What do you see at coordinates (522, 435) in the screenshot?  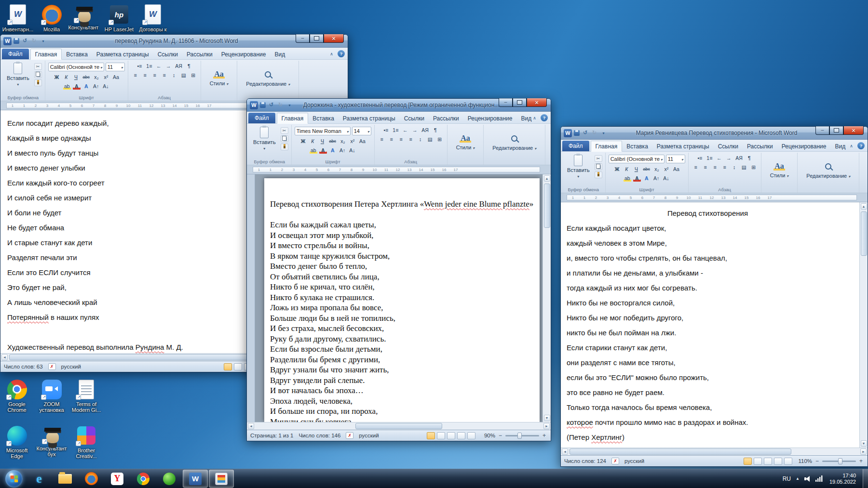 I see `zoom-slider` at bounding box center [522, 435].